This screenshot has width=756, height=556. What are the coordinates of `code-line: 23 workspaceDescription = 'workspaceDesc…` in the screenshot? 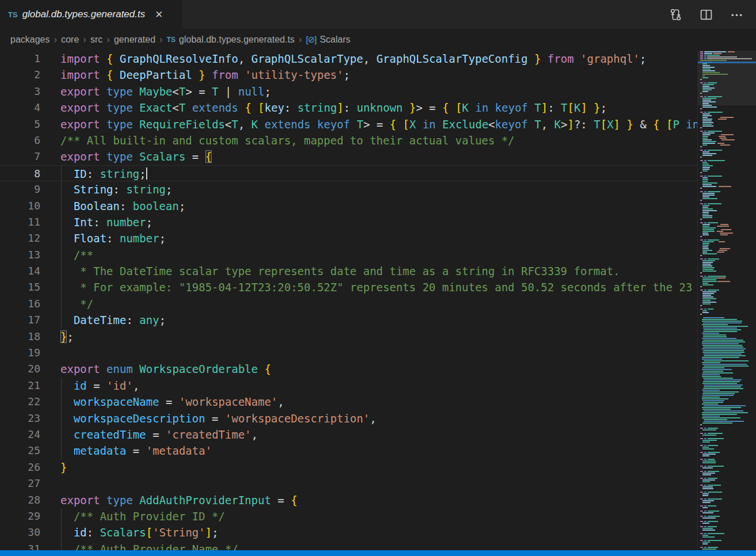 It's located at (378, 418).